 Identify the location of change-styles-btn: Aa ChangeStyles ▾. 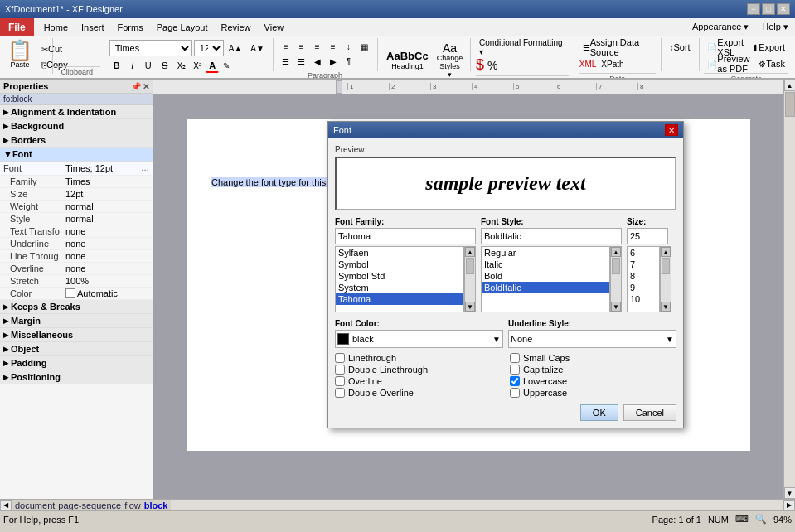
(450, 60).